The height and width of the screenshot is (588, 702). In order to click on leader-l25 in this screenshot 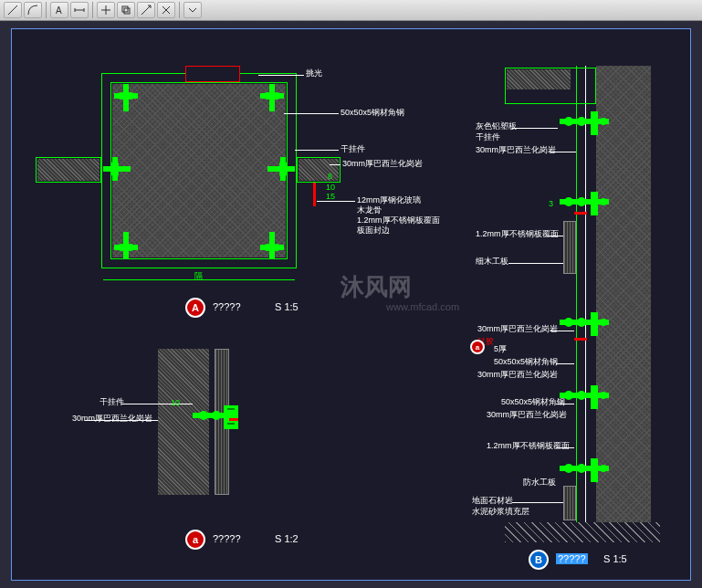, I will do `click(157, 404)`.